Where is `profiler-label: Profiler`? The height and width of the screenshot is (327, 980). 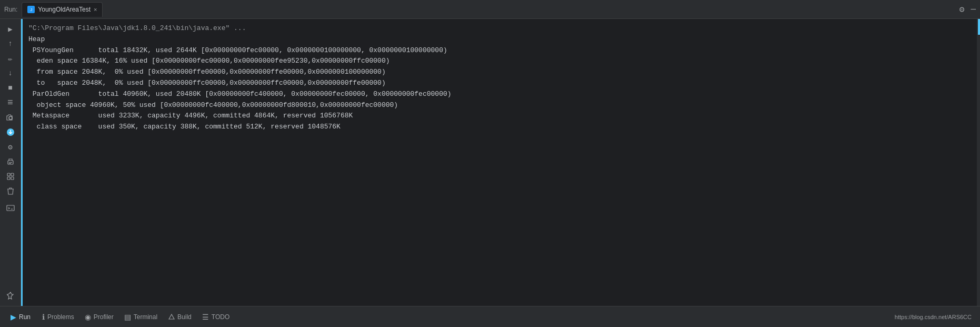
profiler-label: Profiler is located at coordinates (104, 317).